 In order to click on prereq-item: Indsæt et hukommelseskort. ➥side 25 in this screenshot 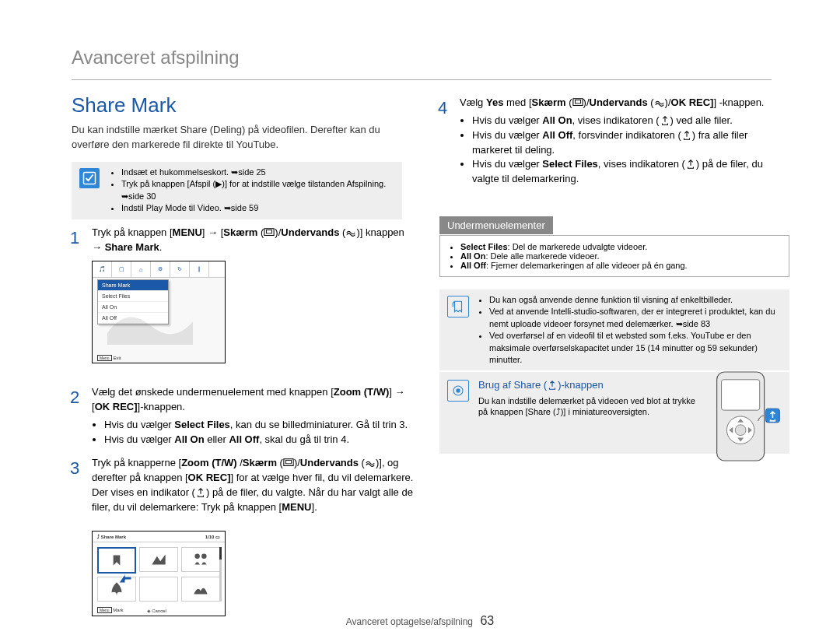, I will do `click(258, 173)`.